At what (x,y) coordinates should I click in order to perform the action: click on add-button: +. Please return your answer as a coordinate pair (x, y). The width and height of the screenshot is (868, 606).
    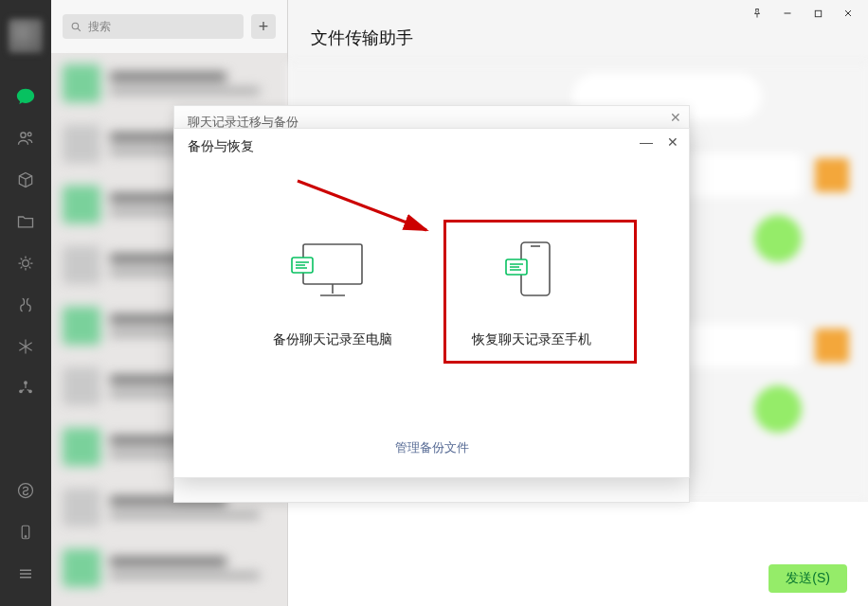
    Looking at the image, I should click on (263, 27).